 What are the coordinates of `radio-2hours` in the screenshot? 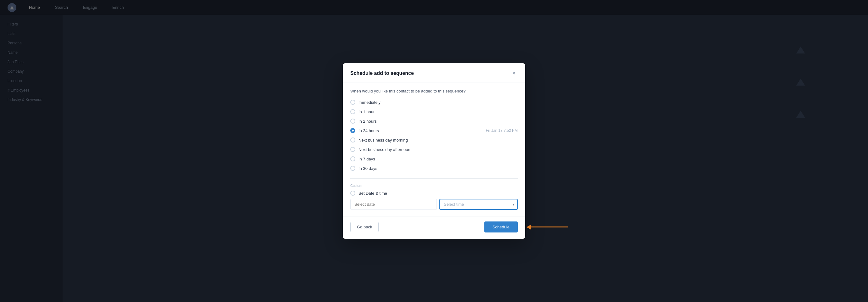 It's located at (353, 121).